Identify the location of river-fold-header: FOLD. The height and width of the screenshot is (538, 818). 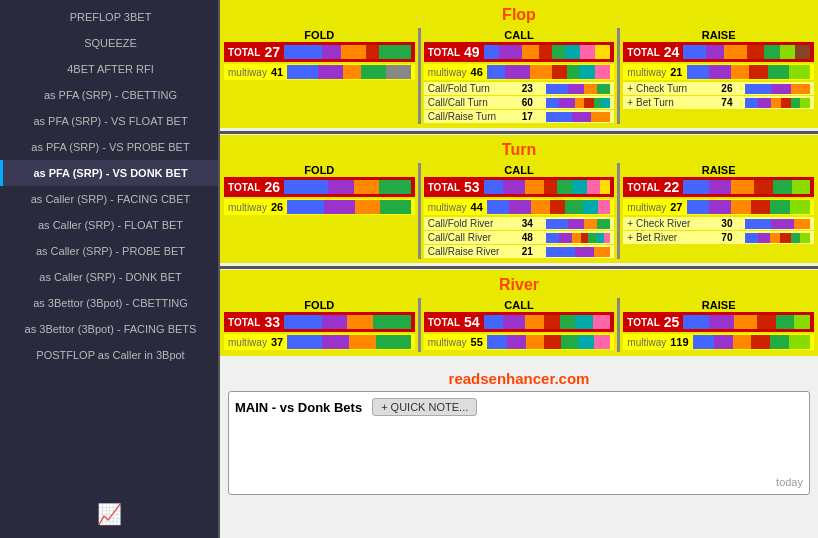
(320, 305).